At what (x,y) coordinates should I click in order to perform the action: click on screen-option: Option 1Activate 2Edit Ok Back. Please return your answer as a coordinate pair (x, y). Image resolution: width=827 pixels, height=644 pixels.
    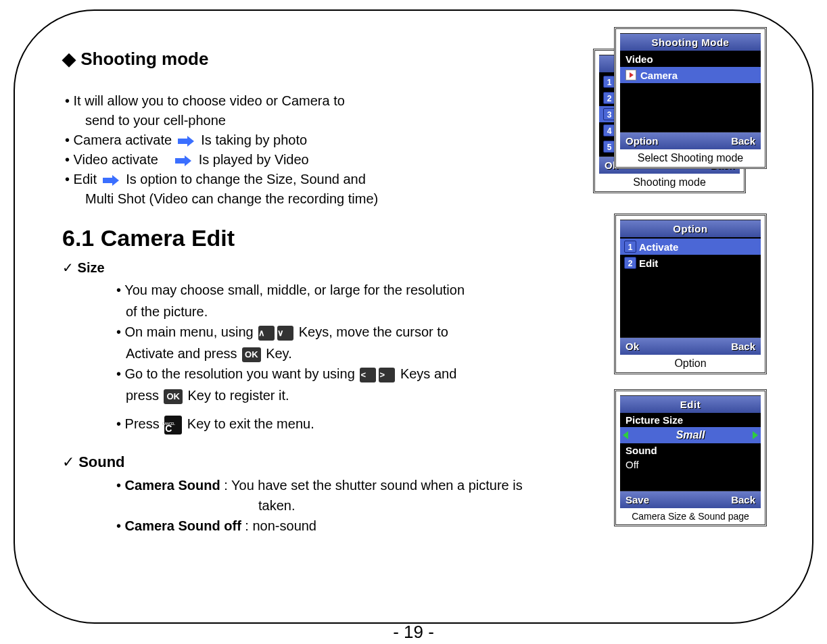
    Looking at the image, I should click on (690, 287).